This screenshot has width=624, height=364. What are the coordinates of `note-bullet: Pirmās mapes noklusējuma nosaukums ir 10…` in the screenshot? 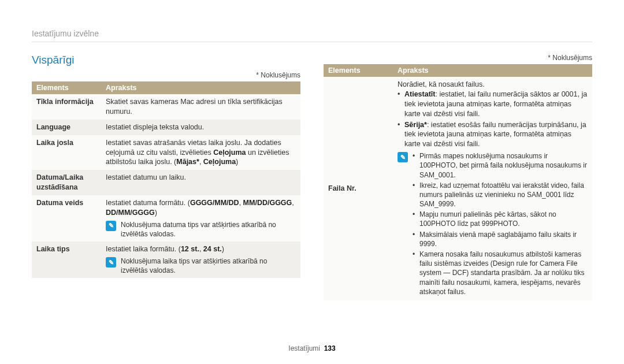 It's located at (500, 165).